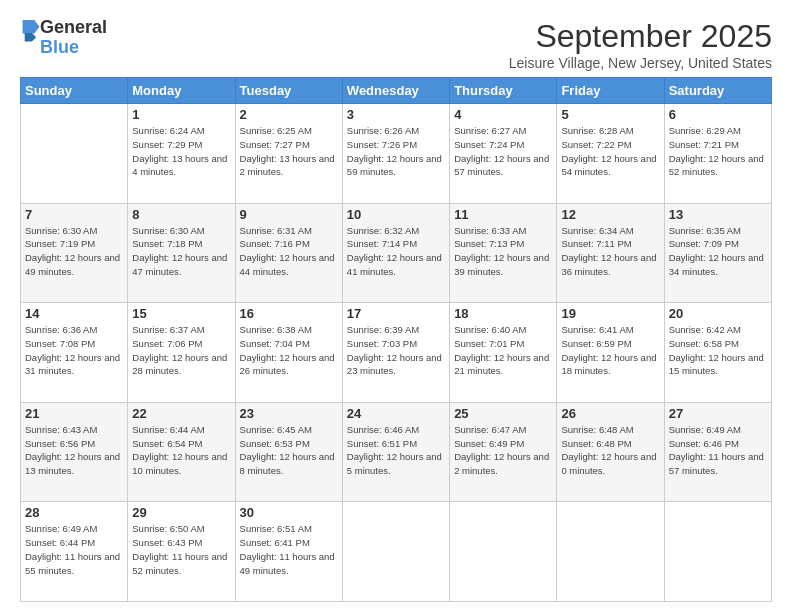 The width and height of the screenshot is (792, 612). Describe the element at coordinates (396, 154) in the screenshot. I see `calendar-cell: 3Sunrise: 6:26 AMSunset: 7:26 PMDaylight…` at that location.